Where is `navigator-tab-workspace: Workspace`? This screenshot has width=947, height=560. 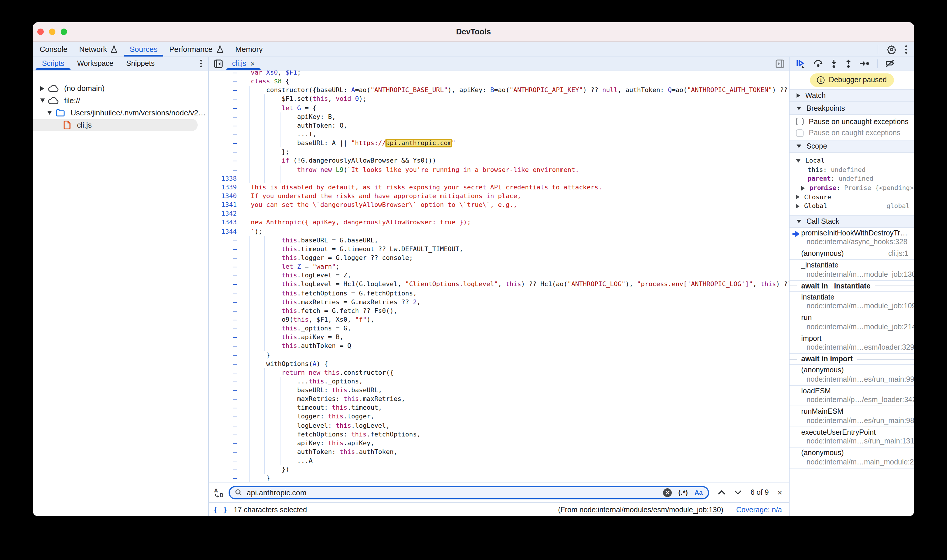
navigator-tab-workspace: Workspace is located at coordinates (95, 63).